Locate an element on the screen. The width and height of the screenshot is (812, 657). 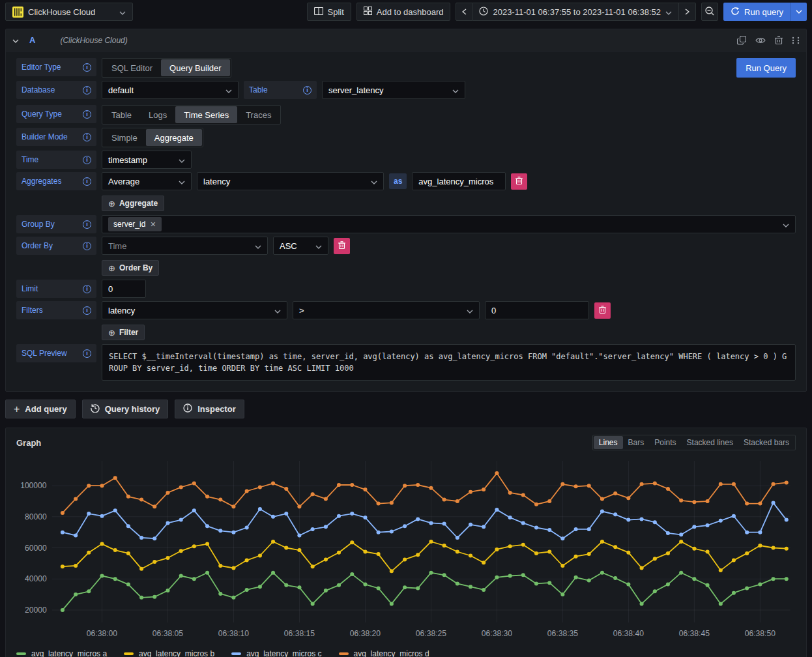
graph-style-stacked-lines: Stacked lines is located at coordinates (710, 443).